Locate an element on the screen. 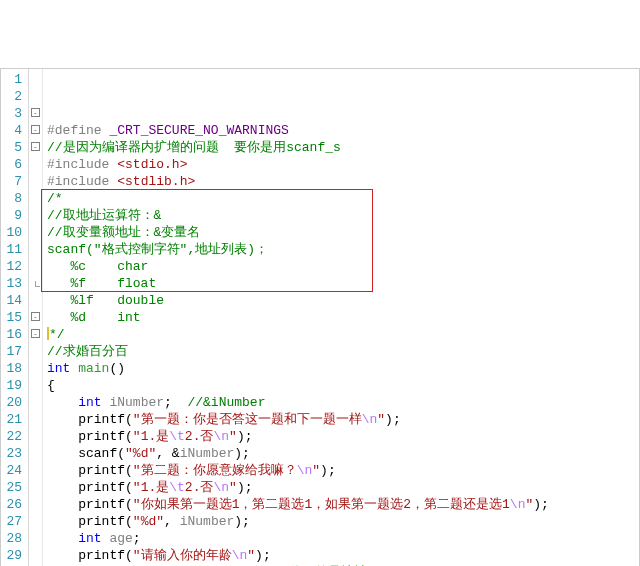 The height and width of the screenshot is (566, 640). line-number: 22 is located at coordinates (14, 436).